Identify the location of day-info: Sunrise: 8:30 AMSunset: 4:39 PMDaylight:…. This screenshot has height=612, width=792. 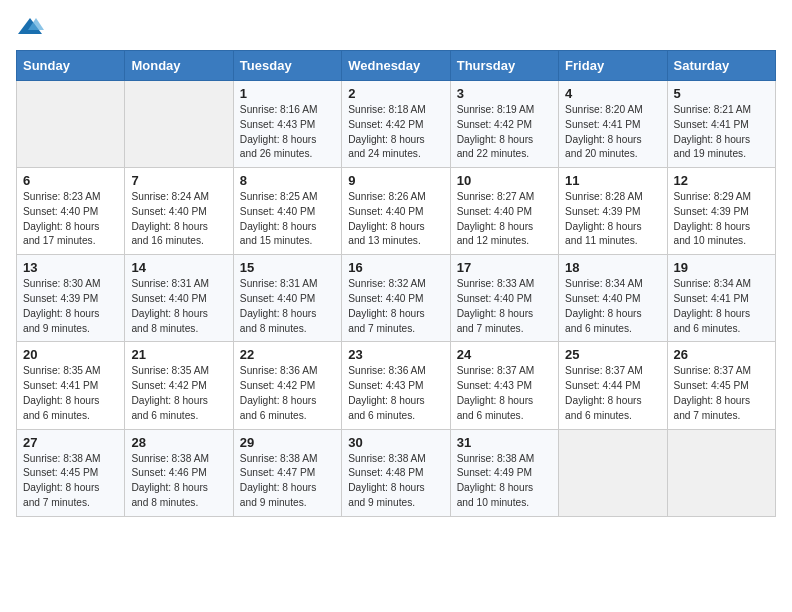
(62, 306).